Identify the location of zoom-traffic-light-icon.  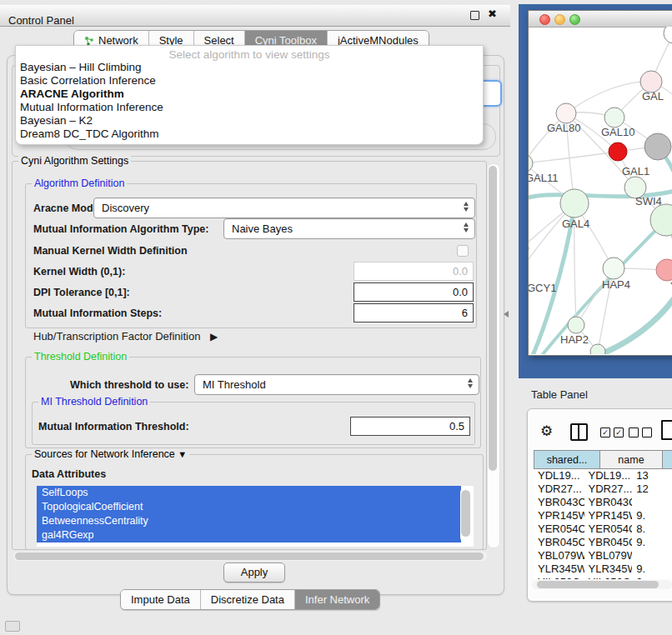
(575, 20).